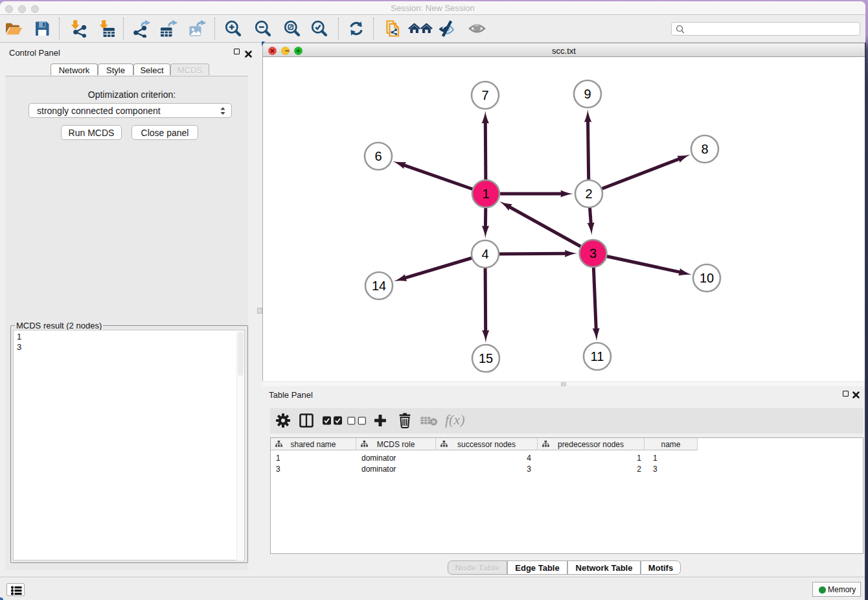  I want to click on svg-text: 7, so click(485, 95).